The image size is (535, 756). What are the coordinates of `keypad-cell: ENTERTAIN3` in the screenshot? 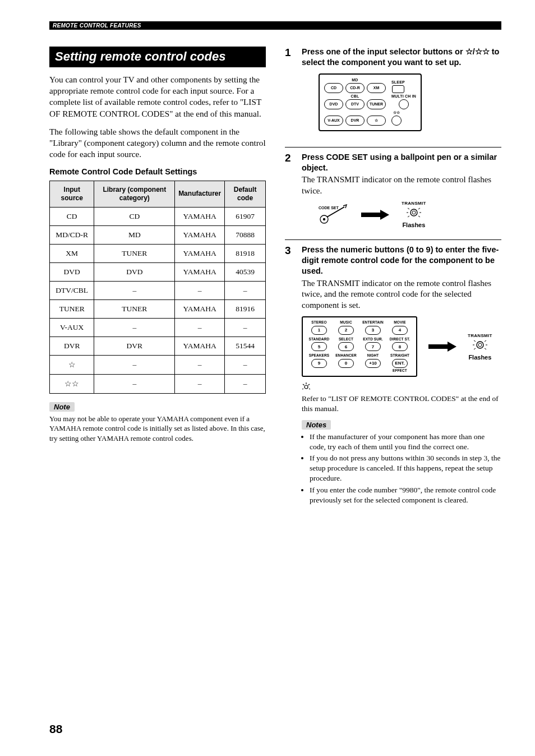 It's located at (373, 328).